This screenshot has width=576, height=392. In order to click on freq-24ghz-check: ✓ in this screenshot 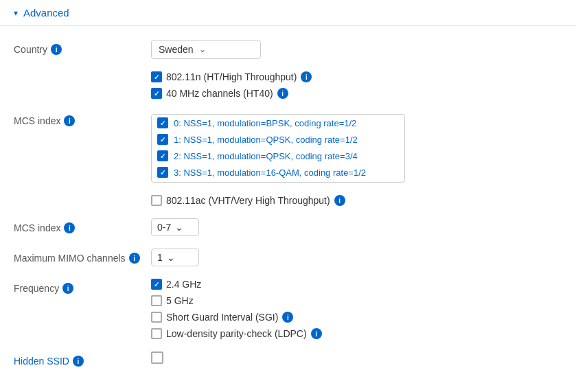, I will do `click(157, 284)`.